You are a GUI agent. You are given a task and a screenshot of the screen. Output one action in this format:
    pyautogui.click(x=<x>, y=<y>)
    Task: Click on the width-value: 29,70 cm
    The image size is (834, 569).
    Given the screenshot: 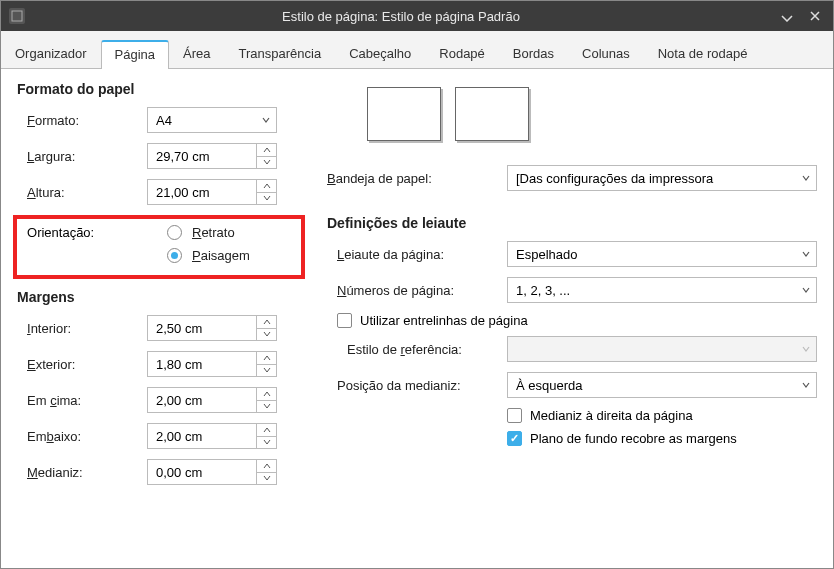 What is the action you would take?
    pyautogui.click(x=182, y=156)
    